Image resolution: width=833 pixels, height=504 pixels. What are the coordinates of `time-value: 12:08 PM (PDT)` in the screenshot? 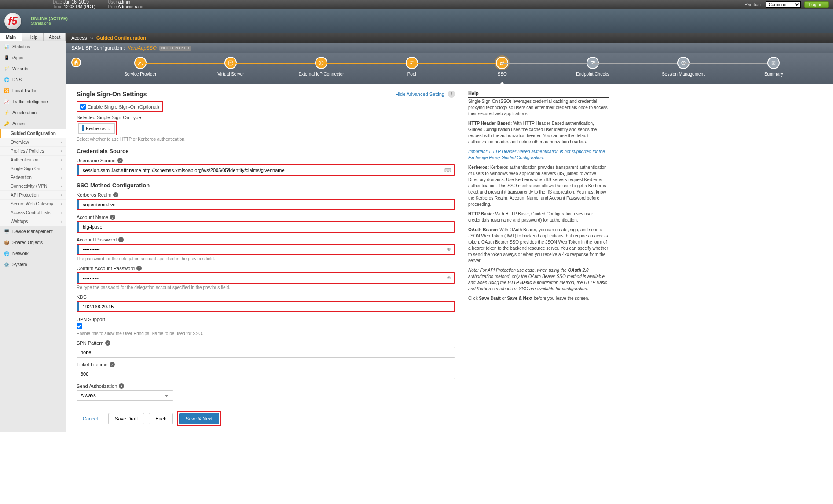 It's located at (80, 7).